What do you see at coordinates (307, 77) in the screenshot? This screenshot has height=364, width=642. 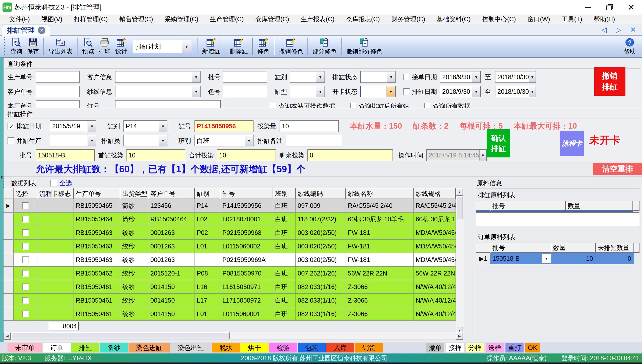 I see `vat-class-combobox: ▼` at bounding box center [307, 77].